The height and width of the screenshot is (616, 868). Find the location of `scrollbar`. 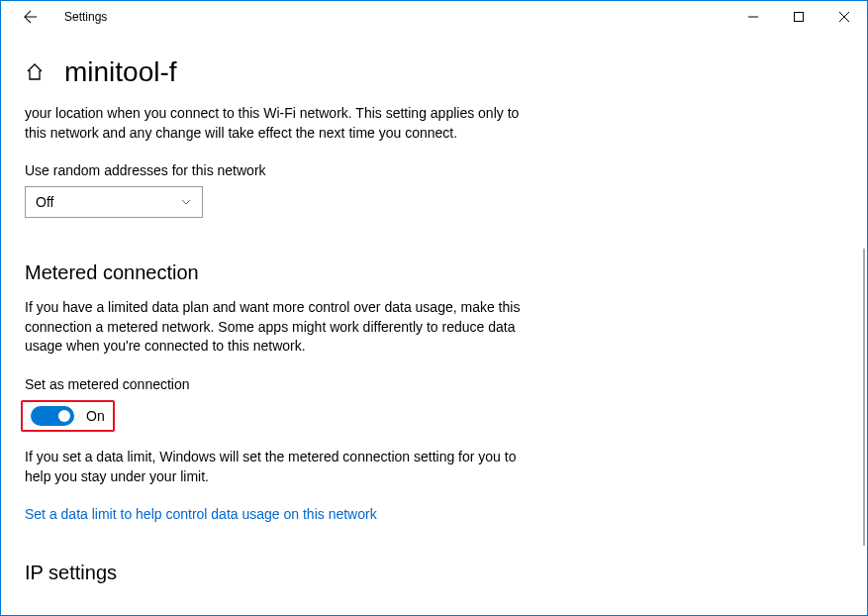

scrollbar is located at coordinates (864, 397).